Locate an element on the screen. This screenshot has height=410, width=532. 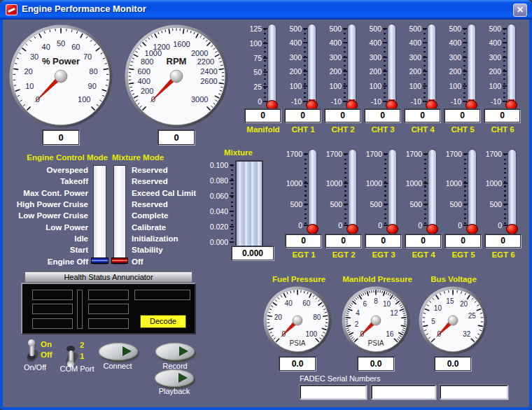
connect-button is located at coordinates (118, 351).